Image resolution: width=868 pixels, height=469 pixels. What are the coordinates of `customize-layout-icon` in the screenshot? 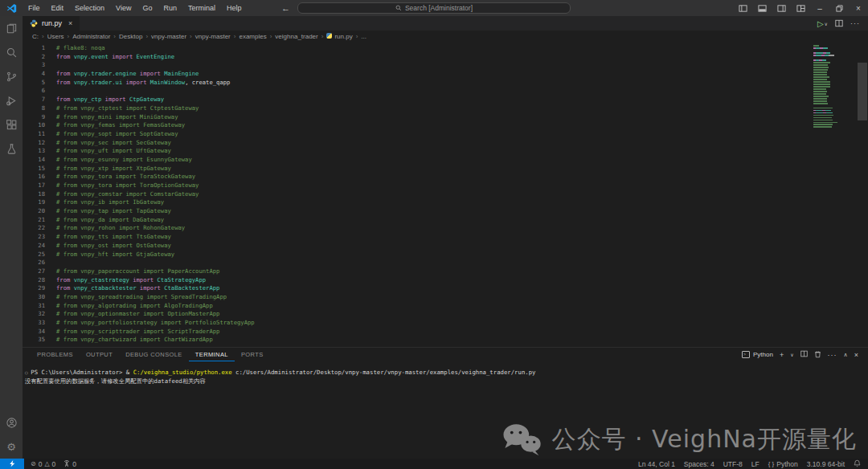 It's located at (800, 8).